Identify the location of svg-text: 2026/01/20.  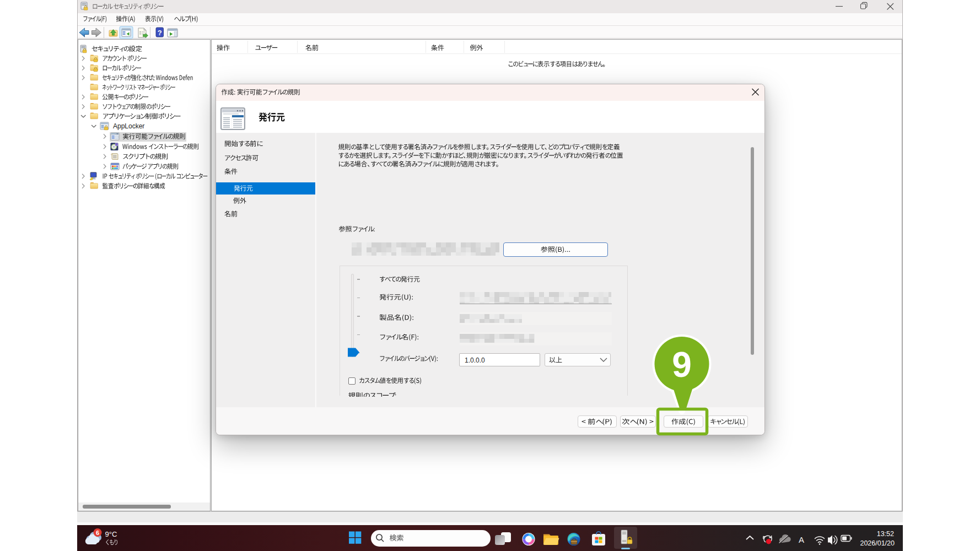
(877, 543).